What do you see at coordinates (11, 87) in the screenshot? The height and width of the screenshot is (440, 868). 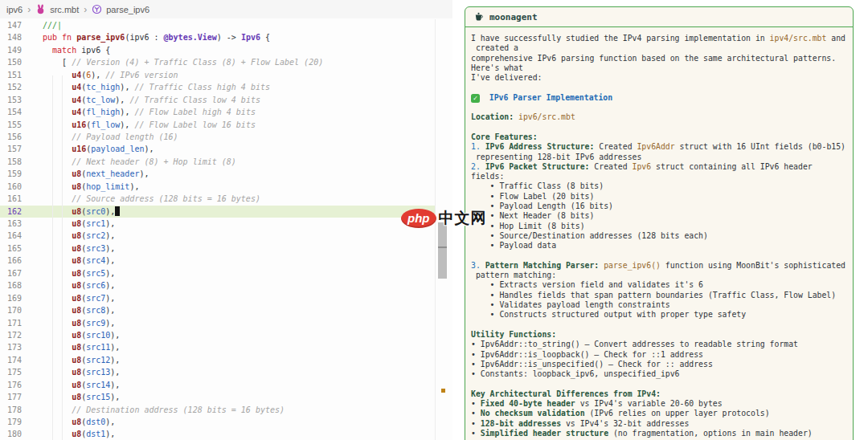 I see `line-number: 152` at bounding box center [11, 87].